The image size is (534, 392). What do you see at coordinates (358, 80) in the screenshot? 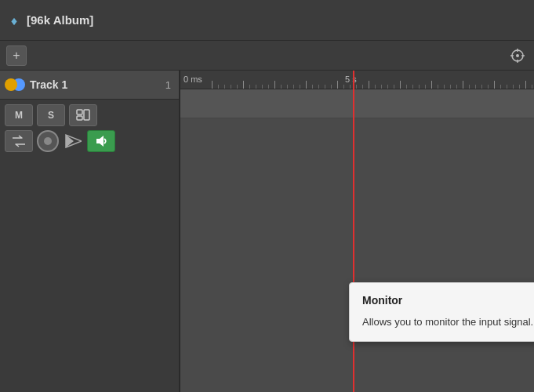
I see `timeline-ruler: 0 ms 5 s (function() { const ruler = doc…` at bounding box center [358, 80].